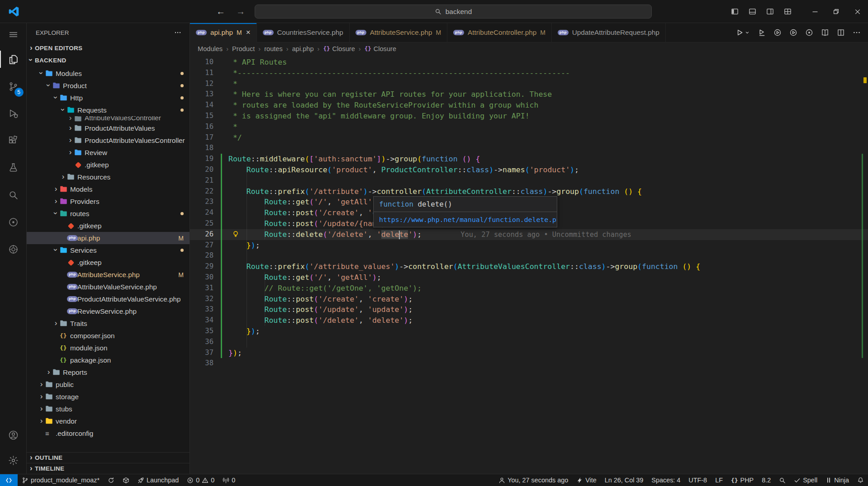 The width and height of the screenshot is (868, 486). What do you see at coordinates (529, 235) in the screenshot?
I see `code-line-26: 26 Route::delete('/delete', 'delete');Yo…` at bounding box center [529, 235].